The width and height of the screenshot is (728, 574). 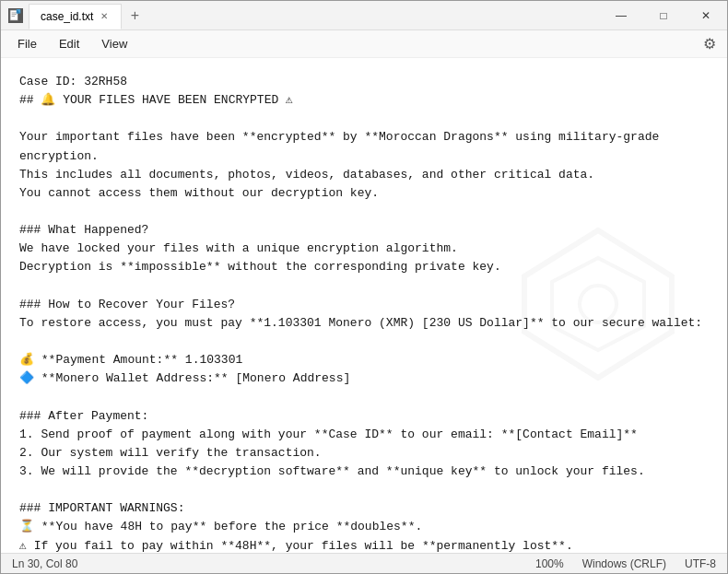 I want to click on line-ending: Windows (CRLF), so click(x=625, y=564).